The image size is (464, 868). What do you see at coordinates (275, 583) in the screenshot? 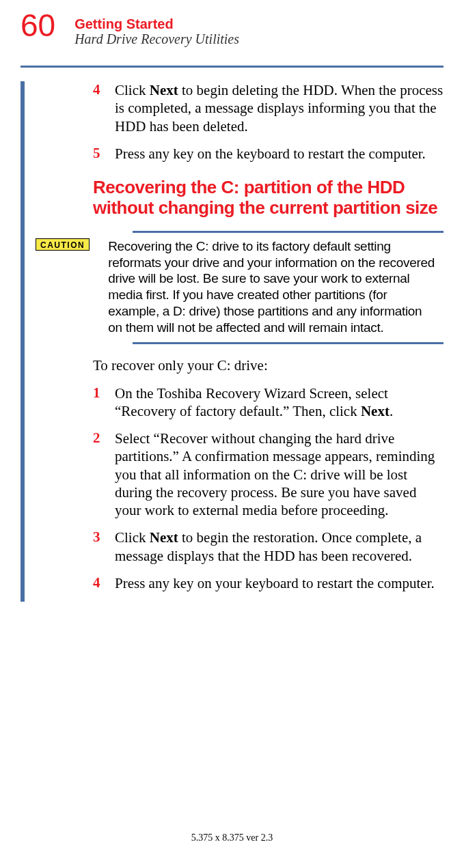
I see `step-text: Press any key on your keyboard to restar…` at bounding box center [275, 583].